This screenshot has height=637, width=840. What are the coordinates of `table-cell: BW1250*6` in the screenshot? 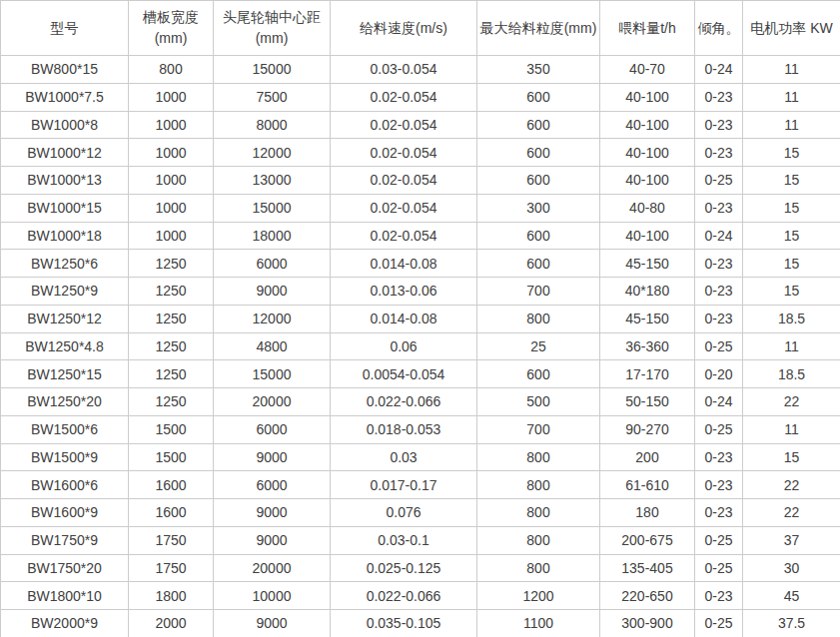 It's located at (65, 264).